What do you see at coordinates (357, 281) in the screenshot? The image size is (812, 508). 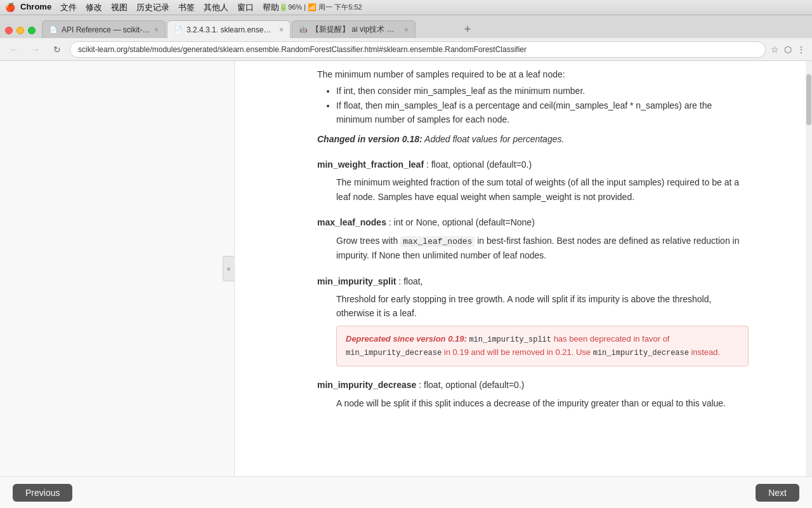 I see `param-name-3: min_impurity_split` at bounding box center [357, 281].